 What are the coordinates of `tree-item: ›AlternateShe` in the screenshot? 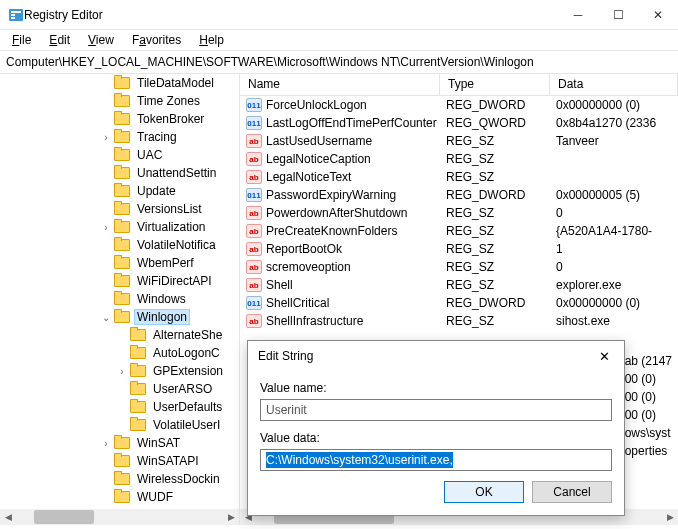 It's located at (120, 335).